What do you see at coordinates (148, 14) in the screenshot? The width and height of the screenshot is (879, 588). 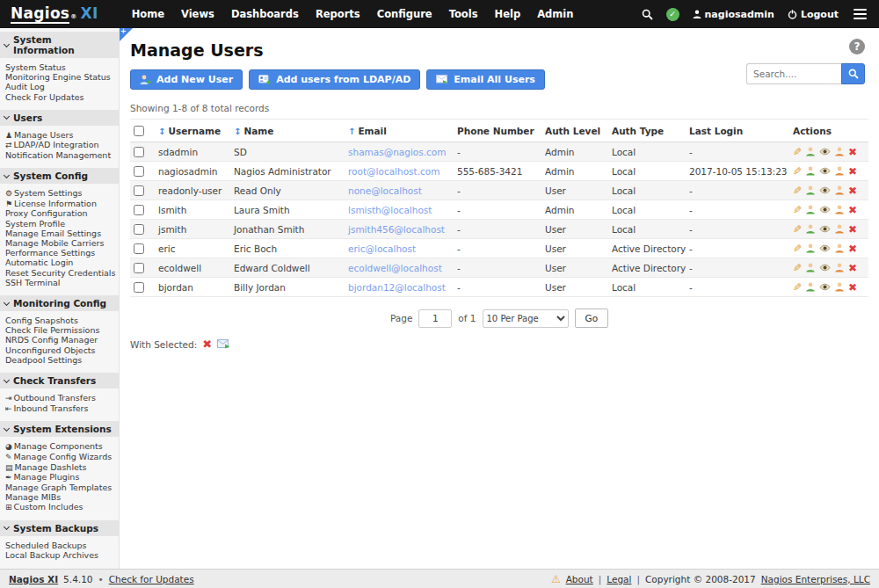 I see `nav-menu-item: Home` at bounding box center [148, 14].